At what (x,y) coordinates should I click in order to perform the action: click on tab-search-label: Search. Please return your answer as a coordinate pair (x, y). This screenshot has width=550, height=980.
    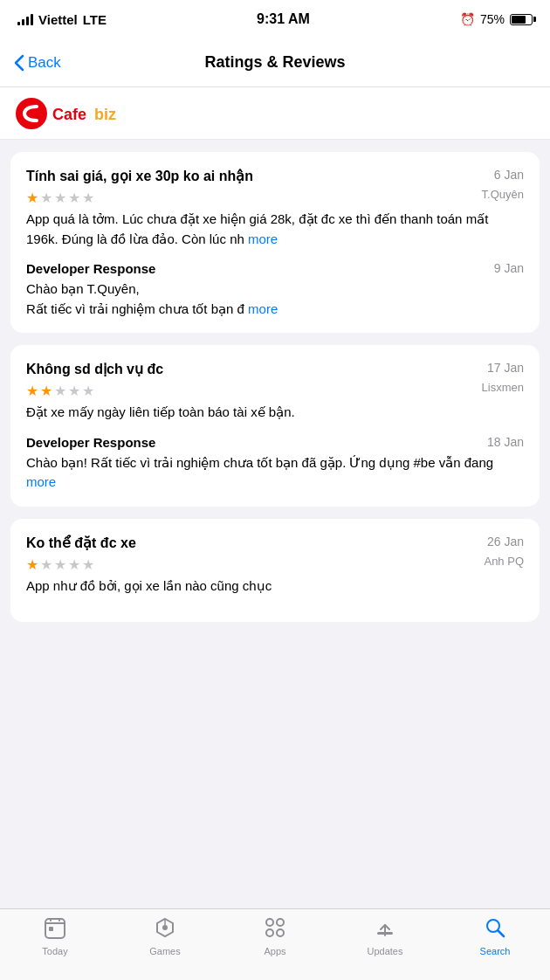
    Looking at the image, I should click on (496, 951).